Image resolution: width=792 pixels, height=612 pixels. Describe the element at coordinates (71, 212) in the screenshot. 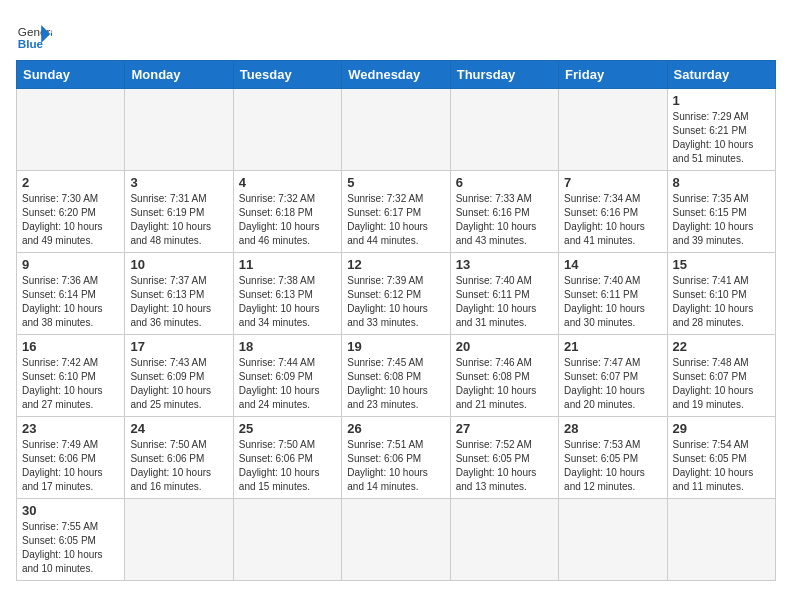

I see `calendar-day-cell: 2Sunrise: 7:30 AM Sunset: 6:20 PM Daylig…` at that location.